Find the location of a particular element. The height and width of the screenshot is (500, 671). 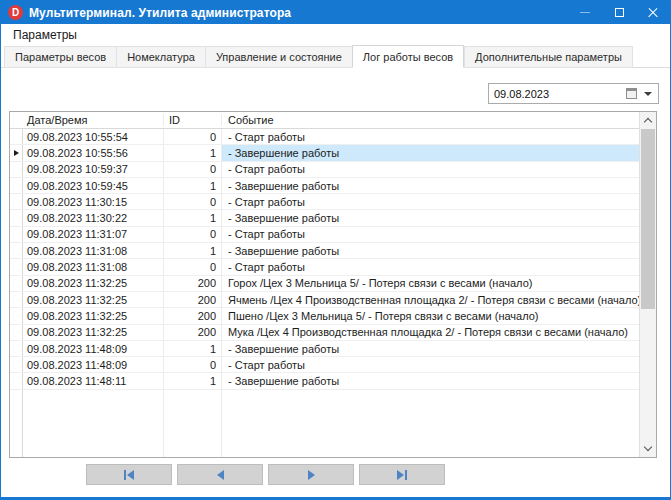

table-row: 09.08.2023 11:32:25 200 Мука /Цех 4 Прои… is located at coordinates (324, 333).